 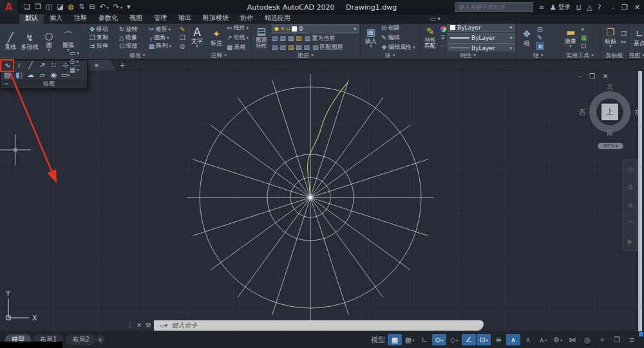 I want to click on layer-off-icon: ▤, so click(x=274, y=39).